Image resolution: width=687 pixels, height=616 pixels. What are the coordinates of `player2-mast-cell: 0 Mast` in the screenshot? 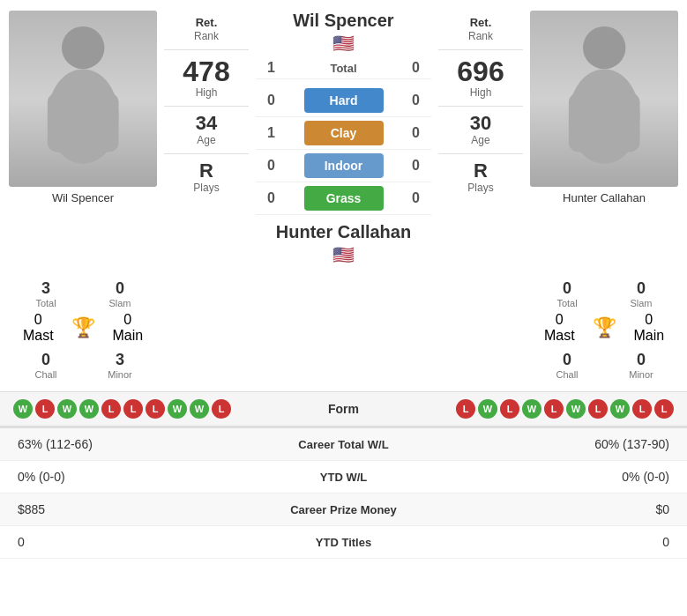 It's located at (559, 328).